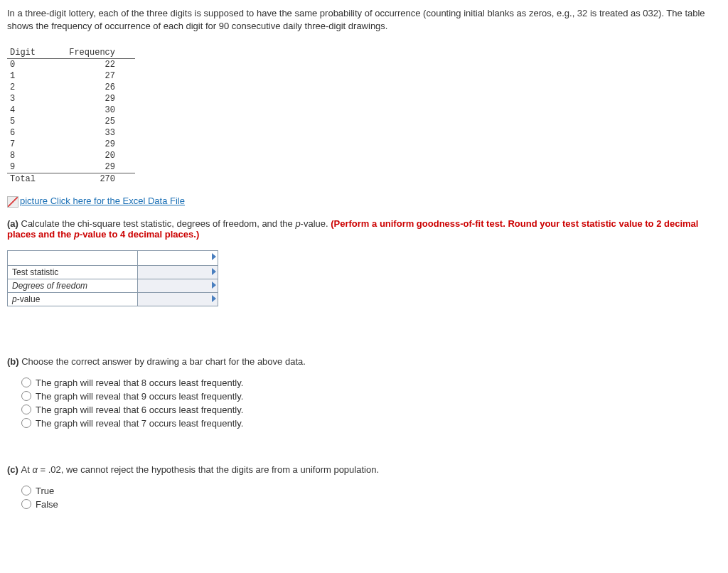  I want to click on total-label: Total, so click(31, 179).